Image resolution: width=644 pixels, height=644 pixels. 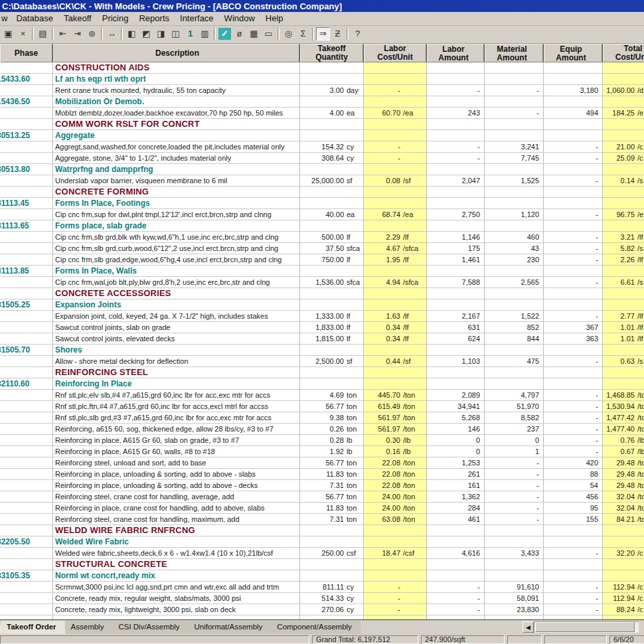 I want to click on labor-amount-cell: 284, so click(x=455, y=509).